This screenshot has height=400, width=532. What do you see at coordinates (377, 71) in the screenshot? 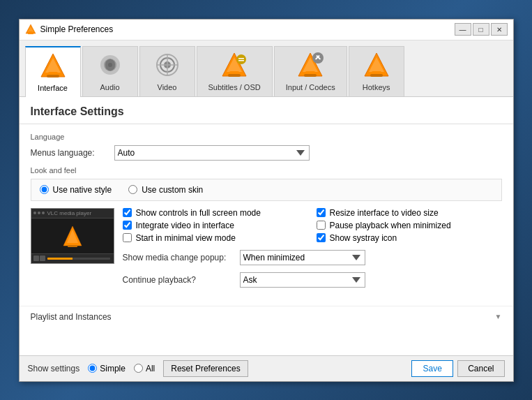
I see `tab-hotkeys: Hotkeys` at bounding box center [377, 71].